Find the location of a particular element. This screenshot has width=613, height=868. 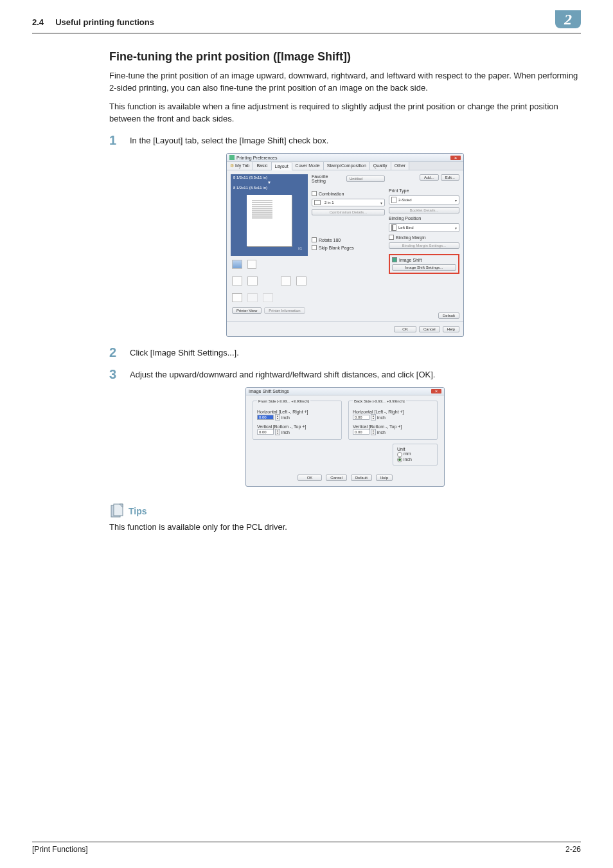

back-hz-input: 0.00 is located at coordinates (361, 417).